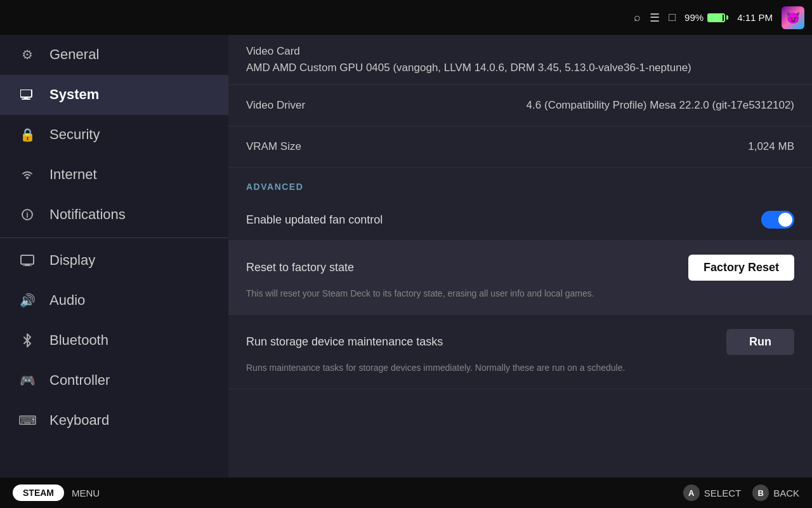  I want to click on sidebar-item-bluetooth: Bluetooth, so click(114, 340).